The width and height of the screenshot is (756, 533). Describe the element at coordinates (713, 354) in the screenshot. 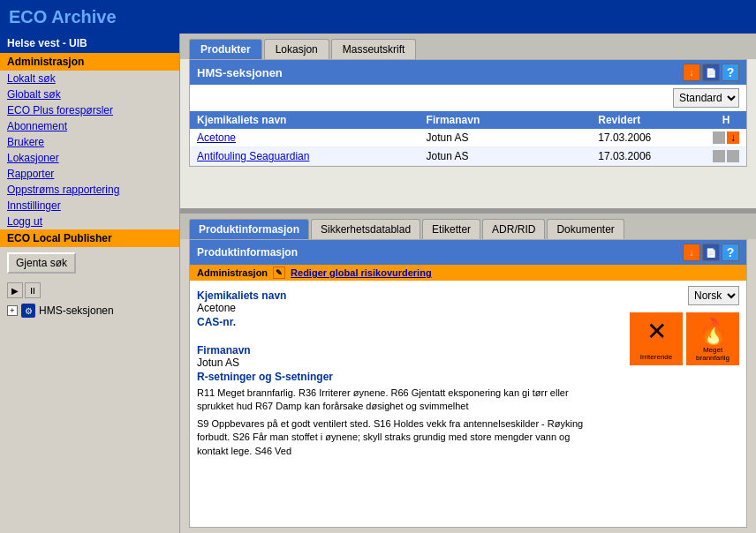

I see `hazard-label-1: Meget brannfarlig` at that location.